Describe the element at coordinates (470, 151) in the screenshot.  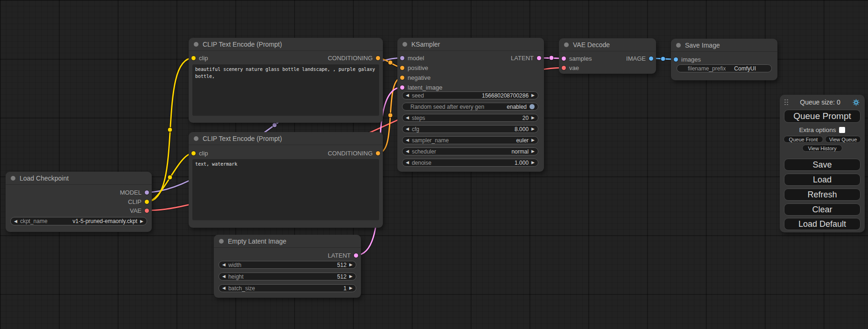
I see `scheduler-widget: ◀ scheduler normal ▶` at that location.